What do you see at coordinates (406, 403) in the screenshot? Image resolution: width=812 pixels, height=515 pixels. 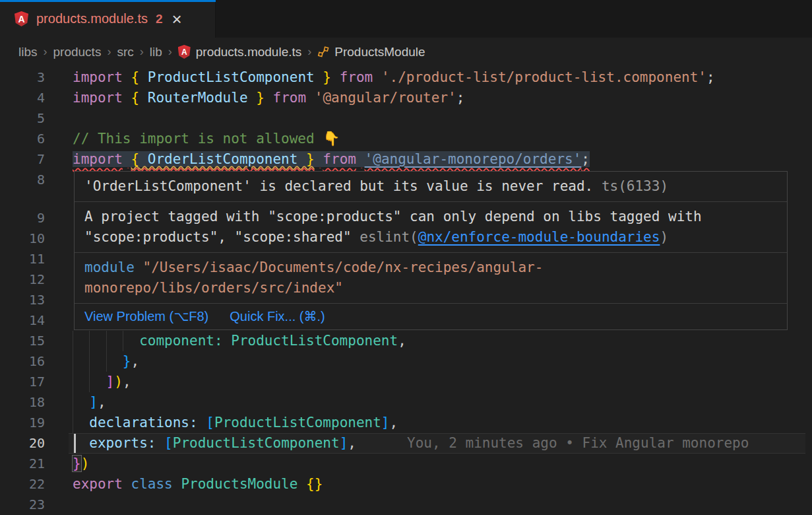 I see `code-line-18: 18 ],` at bounding box center [406, 403].